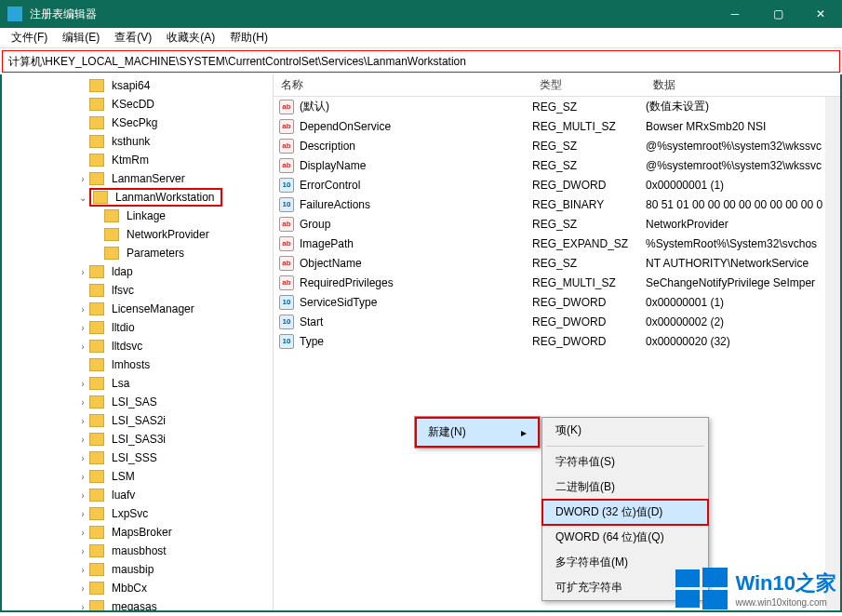 This screenshot has width=842, height=616. What do you see at coordinates (138, 309) in the screenshot?
I see `tree-node: LicenseManager` at bounding box center [138, 309].